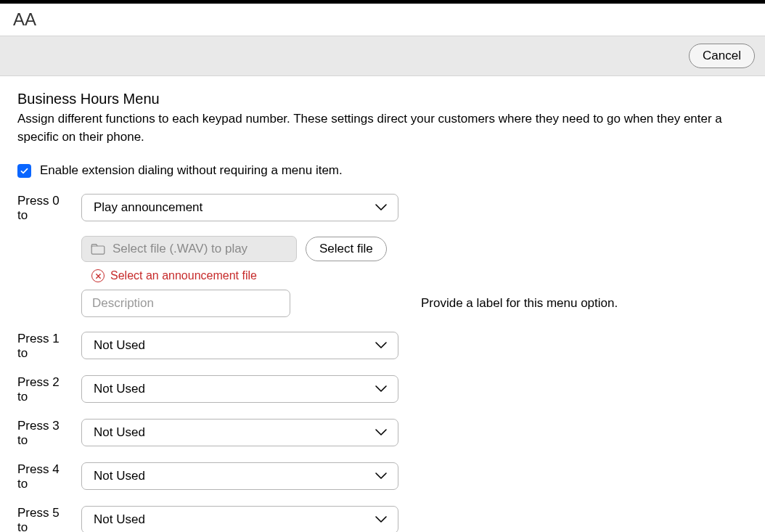 The image size is (765, 532). What do you see at coordinates (420, 276) in the screenshot?
I see `error-row: Select an announcement file` at bounding box center [420, 276].